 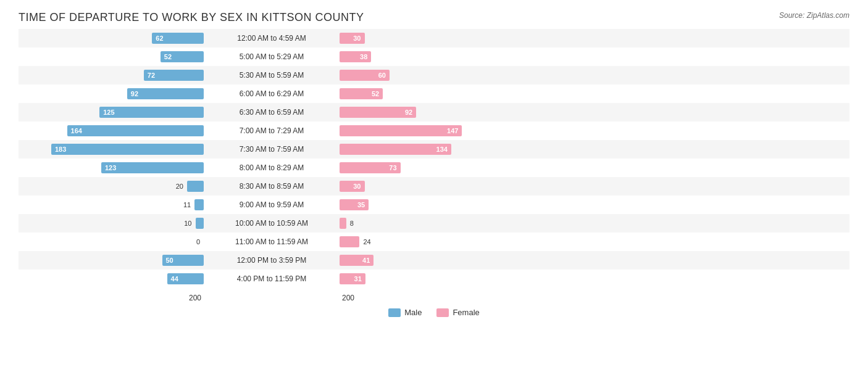 What do you see at coordinates (272, 94) in the screenshot?
I see `time-label: 6:00 AM to 6:29 AM` at bounding box center [272, 94].